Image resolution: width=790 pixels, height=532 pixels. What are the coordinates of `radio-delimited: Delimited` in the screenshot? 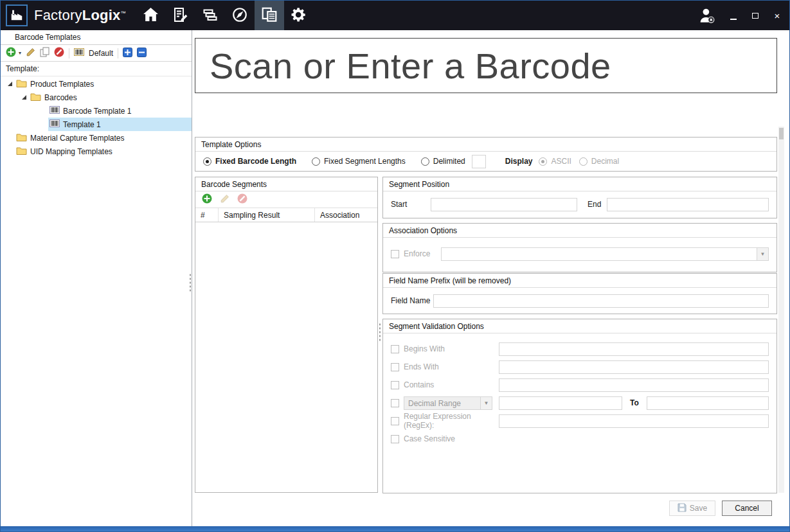 It's located at (444, 161).